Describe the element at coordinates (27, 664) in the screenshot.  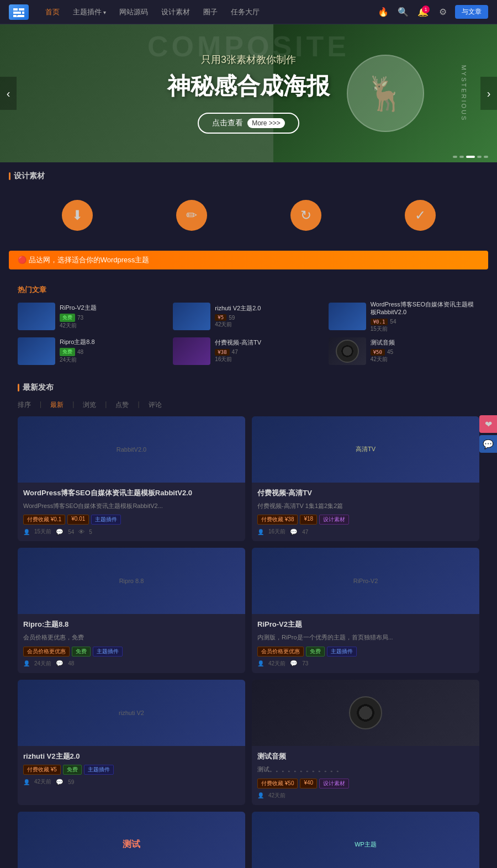
I see `card-avatar-3: 👤` at that location.